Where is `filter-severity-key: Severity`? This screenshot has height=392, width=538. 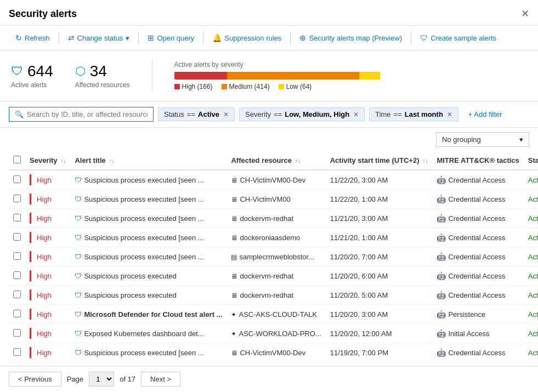 filter-severity-key: Severity is located at coordinates (258, 114).